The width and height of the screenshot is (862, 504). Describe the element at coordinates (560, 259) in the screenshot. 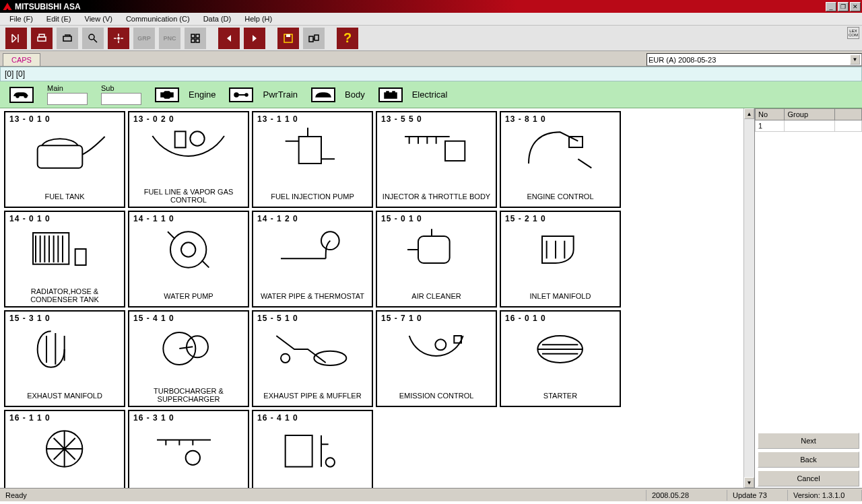

I see `part-card: 15 - 2 1 0INLET MANIFOLD` at that location.